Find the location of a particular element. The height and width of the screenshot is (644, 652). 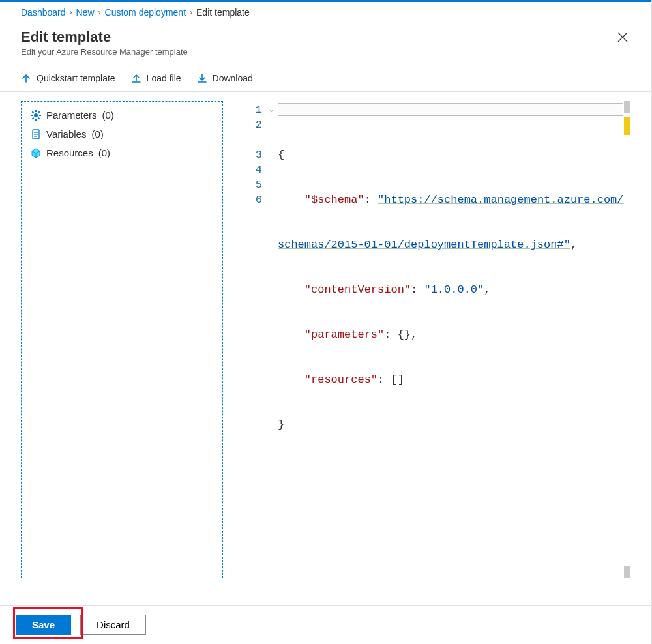

tree-variables-label: Variables is located at coordinates (67, 134).